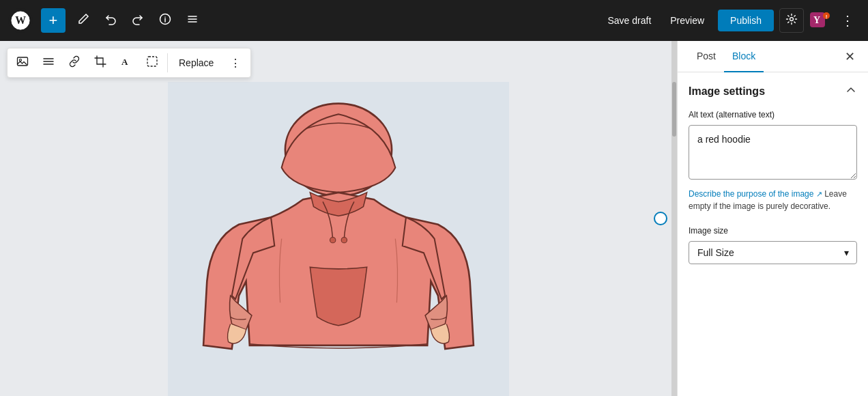  I want to click on svg-text: A, so click(125, 61).